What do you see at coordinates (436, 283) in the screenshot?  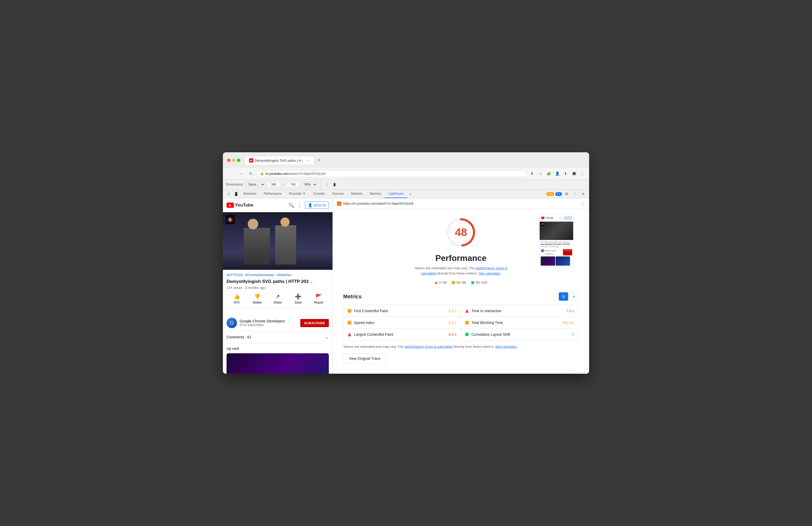 I see `poor-indicator` at bounding box center [436, 283].